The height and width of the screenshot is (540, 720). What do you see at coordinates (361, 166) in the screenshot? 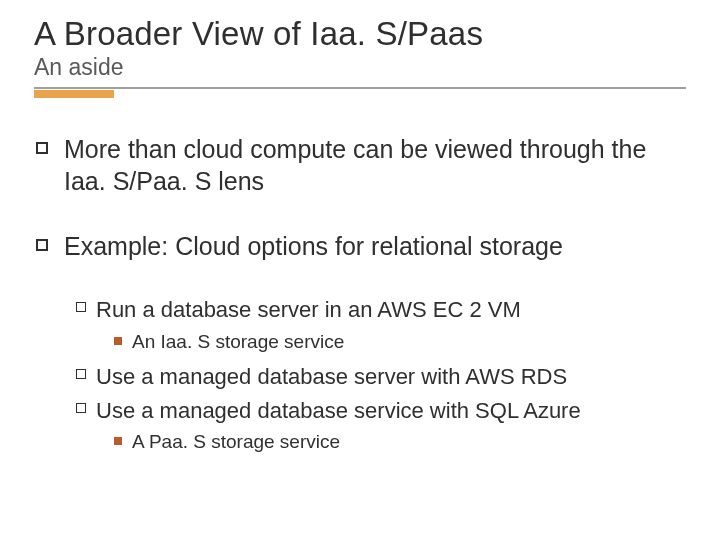
I see `list-item: More than cloud compute can be viewed th…` at bounding box center [361, 166].